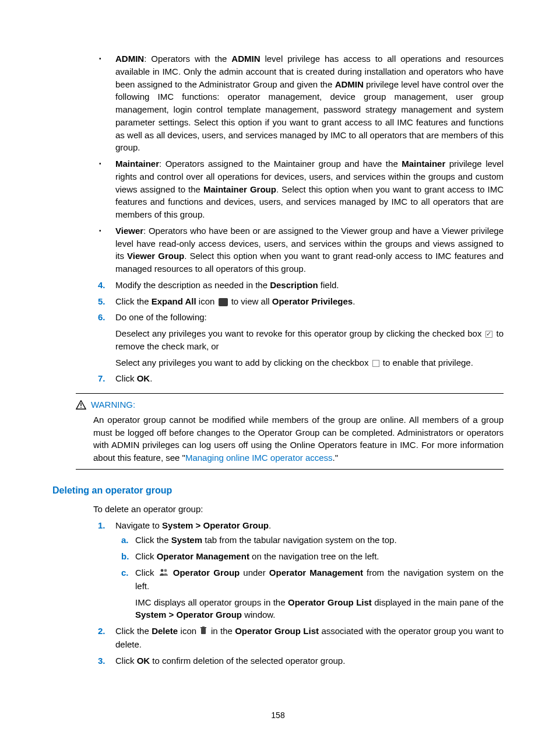  I want to click on step-6: 6. Do one of the following: Deselect any…, so click(309, 340).